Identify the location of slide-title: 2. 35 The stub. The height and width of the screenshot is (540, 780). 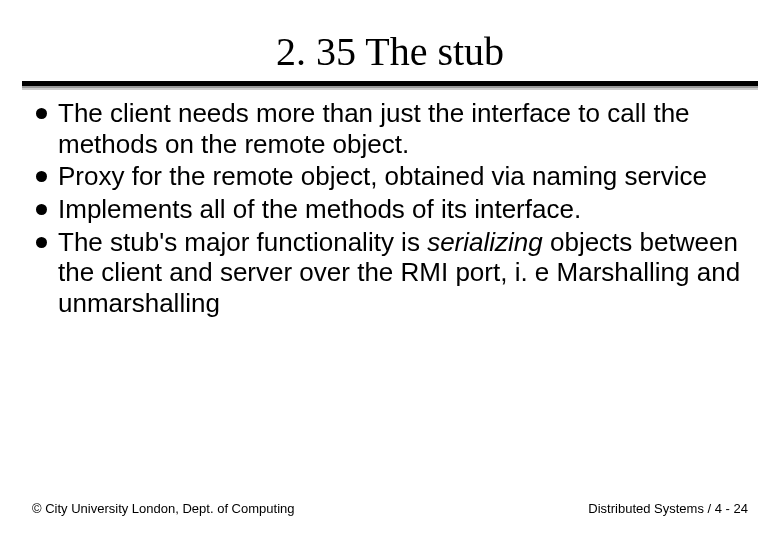
(390, 52).